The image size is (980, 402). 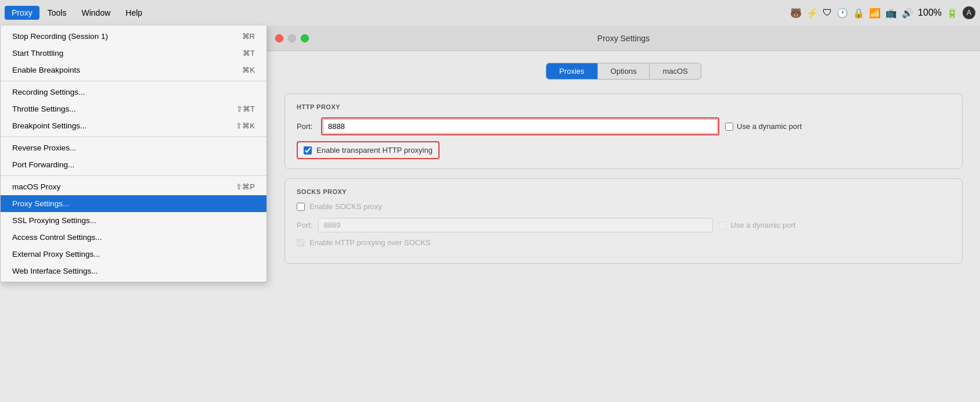 What do you see at coordinates (134, 271) in the screenshot?
I see `menu-item-web-interface: Web Interface Settings...` at bounding box center [134, 271].